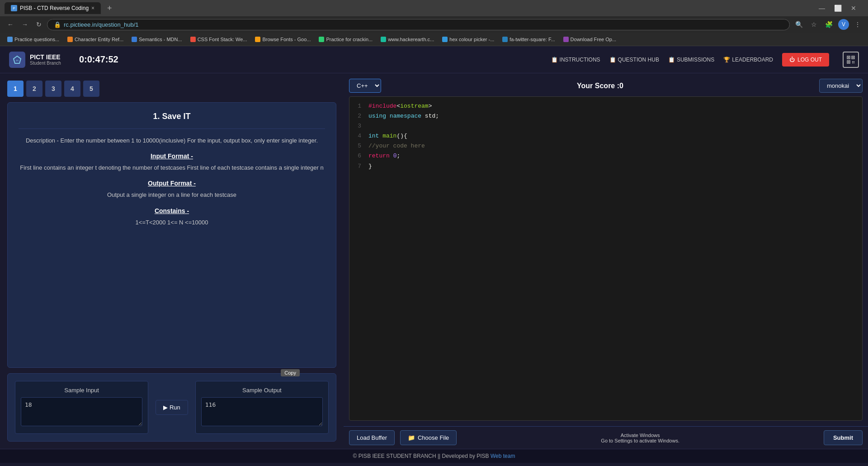 The height and width of the screenshot is (466, 868). I want to click on bookmark-button: ☆, so click(814, 24).